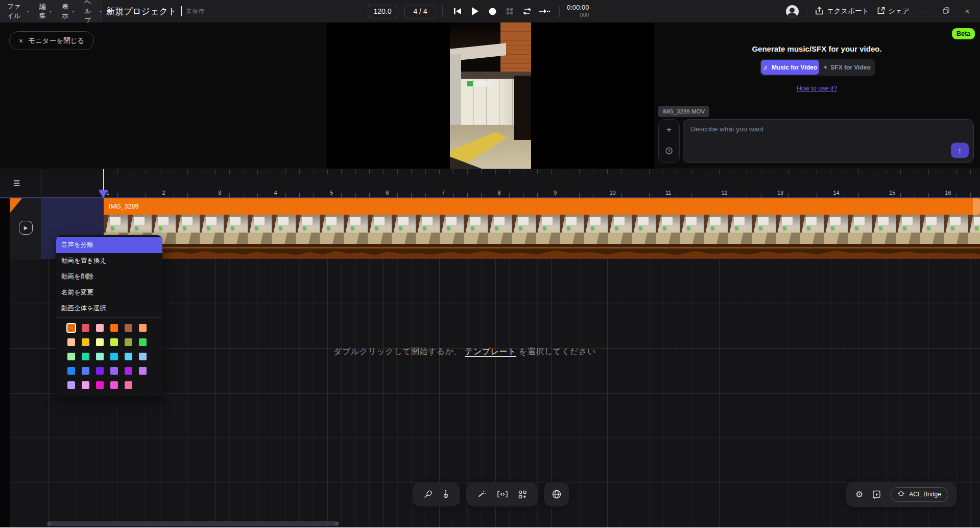 This screenshot has width=980, height=528. I want to click on record-button, so click(492, 11).